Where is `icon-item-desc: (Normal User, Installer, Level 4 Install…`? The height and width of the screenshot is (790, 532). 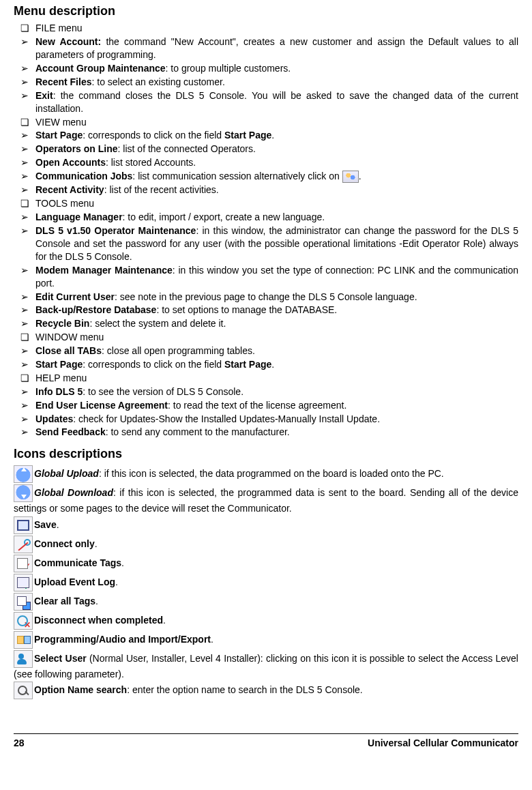 icon-item-desc: (Normal User, Installer, Level 4 Install… is located at coordinates (266, 666).